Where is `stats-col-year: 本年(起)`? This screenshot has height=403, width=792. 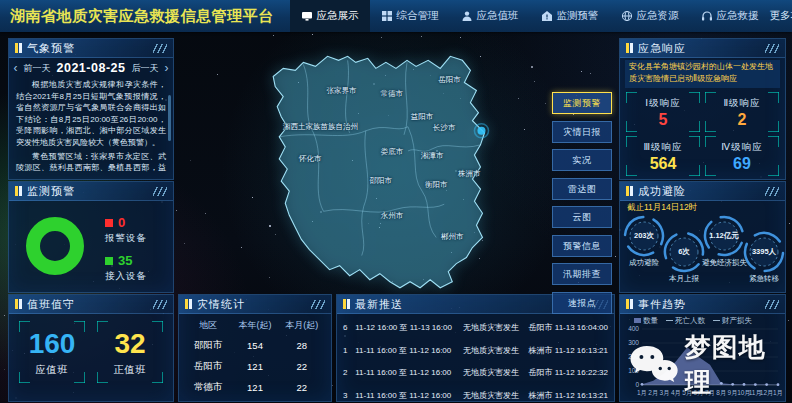
stats-col-year: 本年(起) is located at coordinates (256, 326).